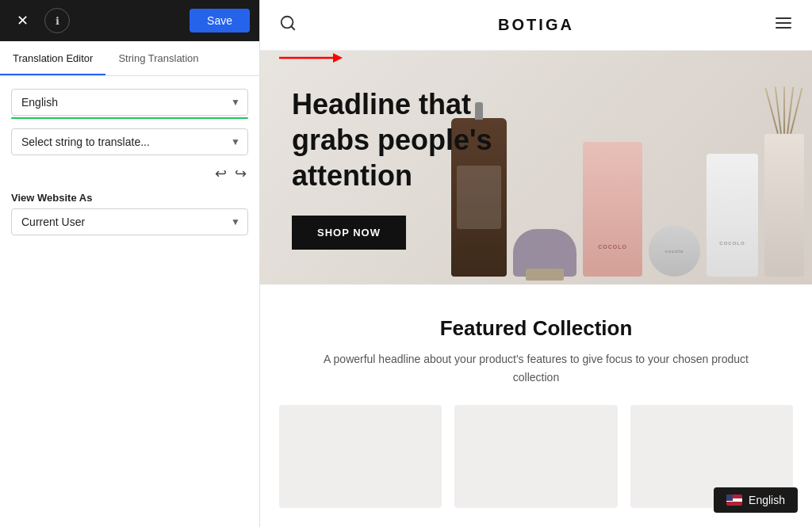 The width and height of the screenshot is (812, 527). I want to click on string-dropdown-wrap: Select string to translate... ▼, so click(130, 142).